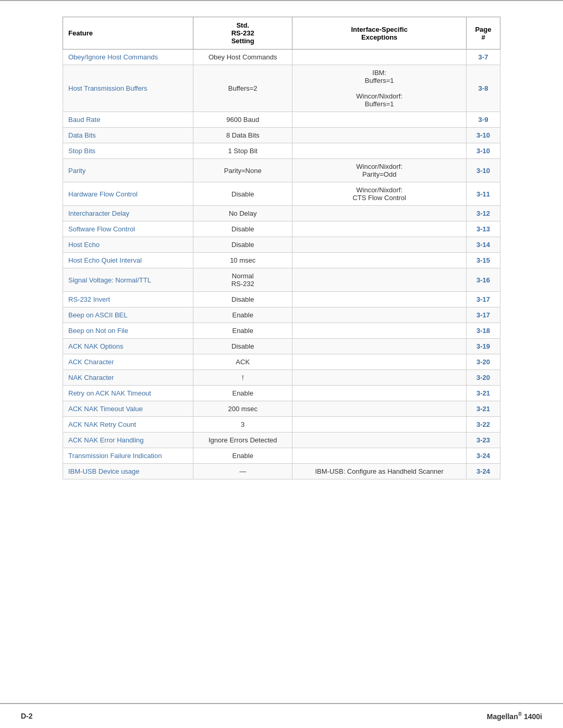  What do you see at coordinates (128, 57) in the screenshot?
I see `cell-feature: Obey/Ignore Host Commands` at bounding box center [128, 57].